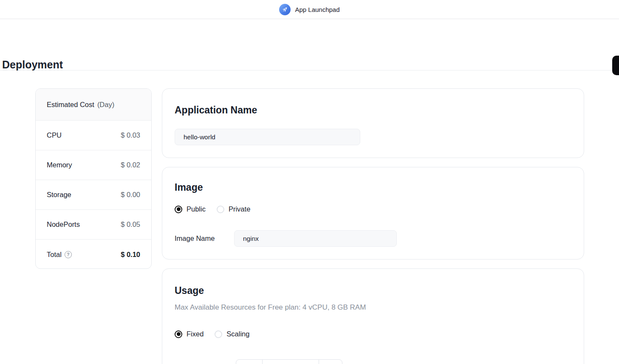  What do you see at coordinates (106, 104) in the screenshot?
I see `cost-panel-title-suffix: (Day)` at bounding box center [106, 104].